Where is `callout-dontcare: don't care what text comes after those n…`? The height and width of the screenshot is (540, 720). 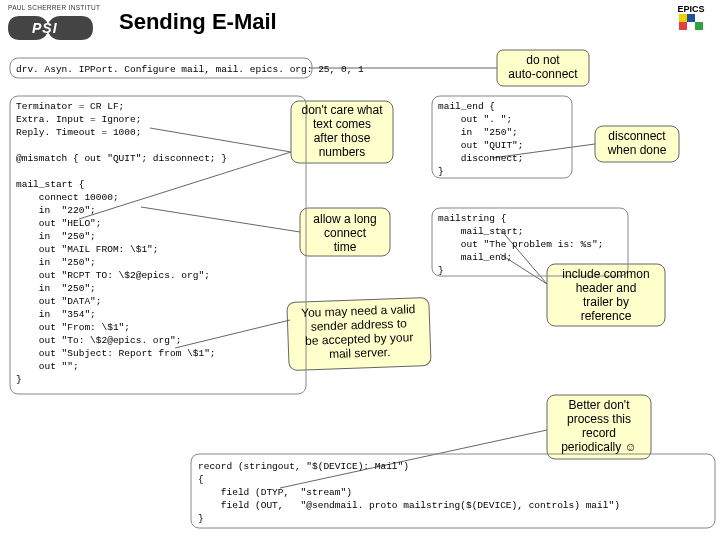
callout-dontcare: don't care what text comes after those n… is located at coordinates (342, 131).